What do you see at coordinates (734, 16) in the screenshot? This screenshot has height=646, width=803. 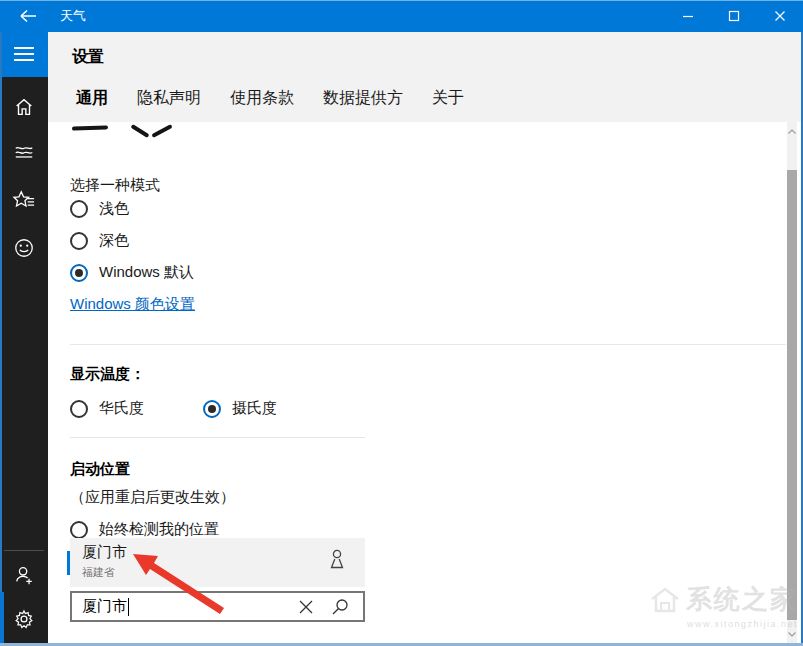 I see `window-controls` at bounding box center [734, 16].